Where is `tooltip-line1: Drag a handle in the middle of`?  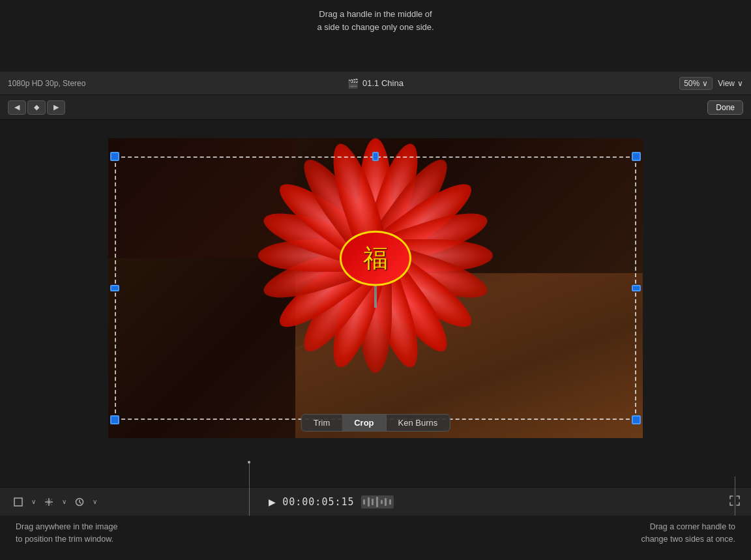
tooltip-line1: Drag a handle in the middle of is located at coordinates (376, 14).